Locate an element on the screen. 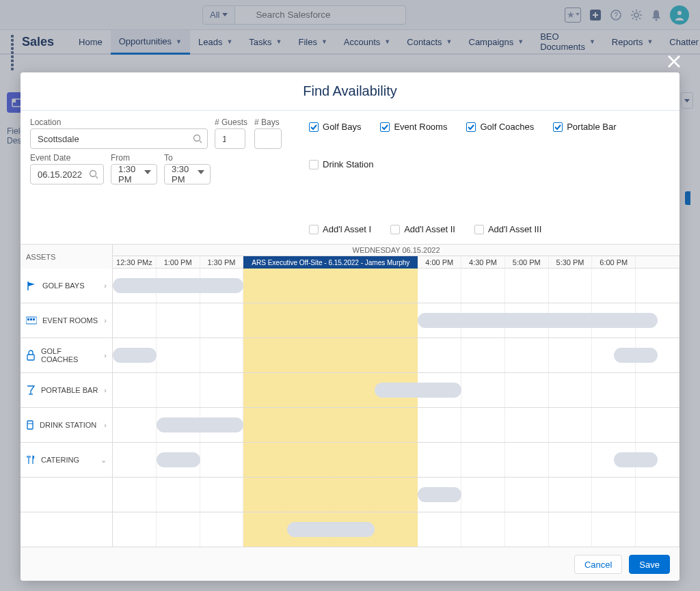 This screenshot has width=700, height=591. asset-row-label: GOLF BAYS› is located at coordinates (67, 286).